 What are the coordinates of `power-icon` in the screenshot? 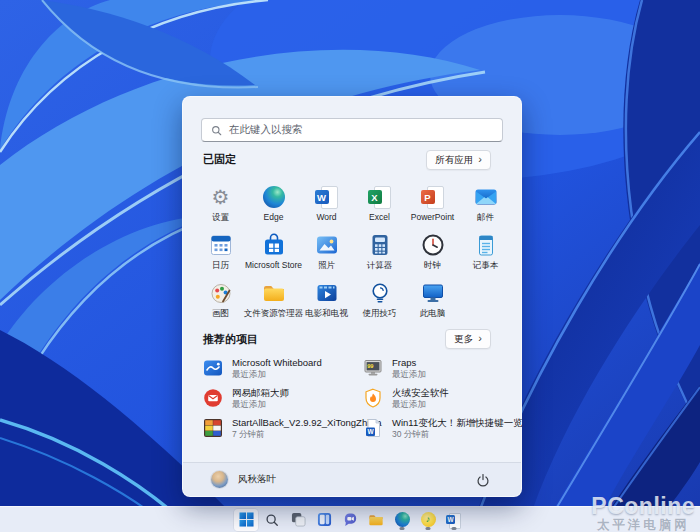 It's located at (483, 480).